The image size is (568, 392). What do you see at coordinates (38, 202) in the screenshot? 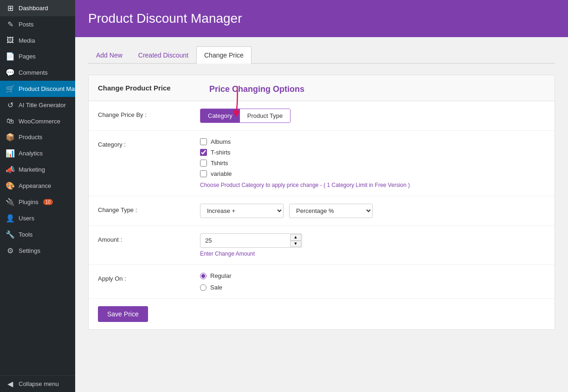
I see `sidebar-item-plugins: 🔌 Plugins 10` at bounding box center [38, 202].